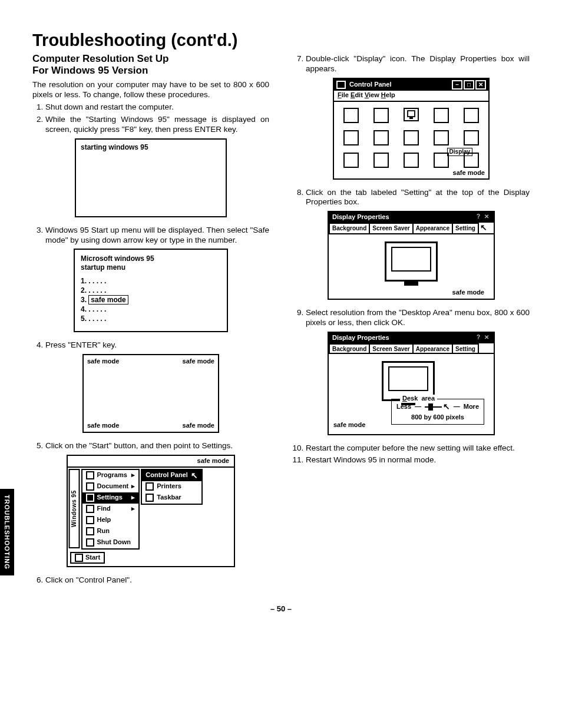 The height and width of the screenshot is (728, 562). I want to click on menu-file: File, so click(343, 95).